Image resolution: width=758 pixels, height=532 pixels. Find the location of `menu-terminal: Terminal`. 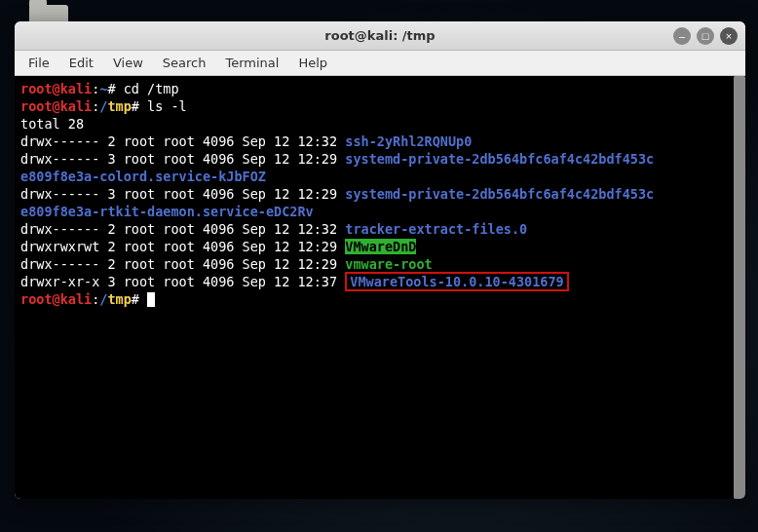

menu-terminal: Terminal is located at coordinates (251, 62).